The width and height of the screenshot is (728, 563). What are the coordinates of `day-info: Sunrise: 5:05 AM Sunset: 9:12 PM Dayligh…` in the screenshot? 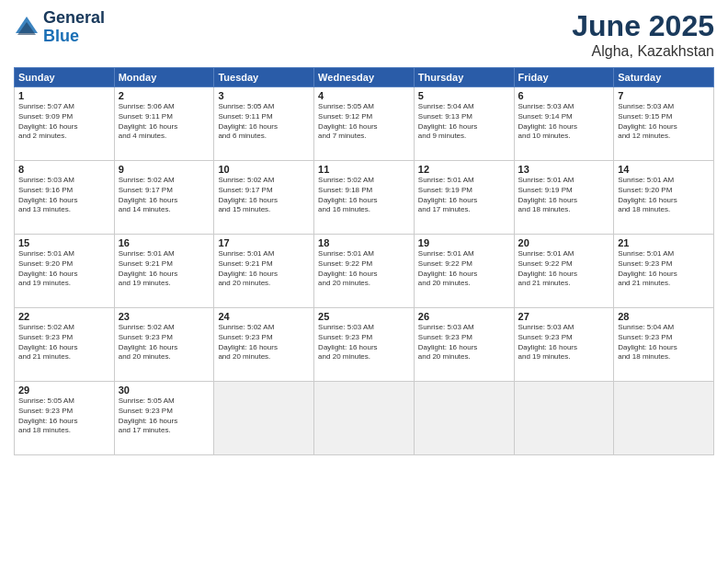 It's located at (364, 121).